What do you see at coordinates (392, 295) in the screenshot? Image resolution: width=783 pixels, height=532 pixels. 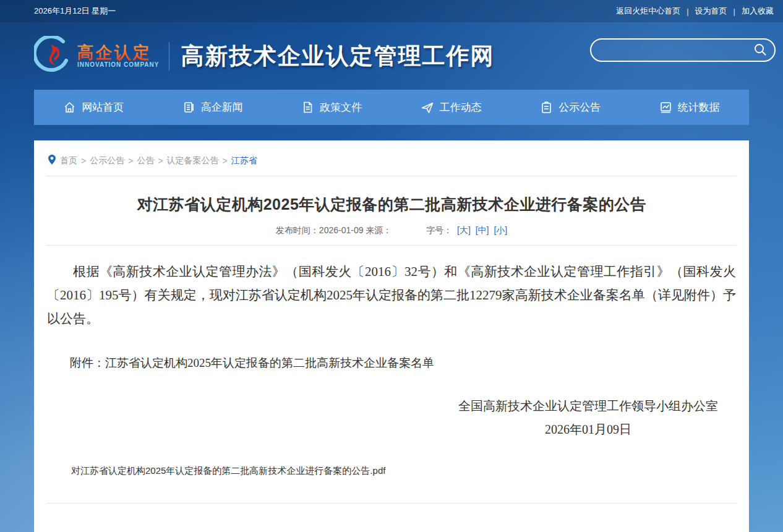 I see `article-body: 根据《高新技术企业认定管理办法》（国科发火〔2016〕32号）和《高新技术企业认…` at bounding box center [392, 295].